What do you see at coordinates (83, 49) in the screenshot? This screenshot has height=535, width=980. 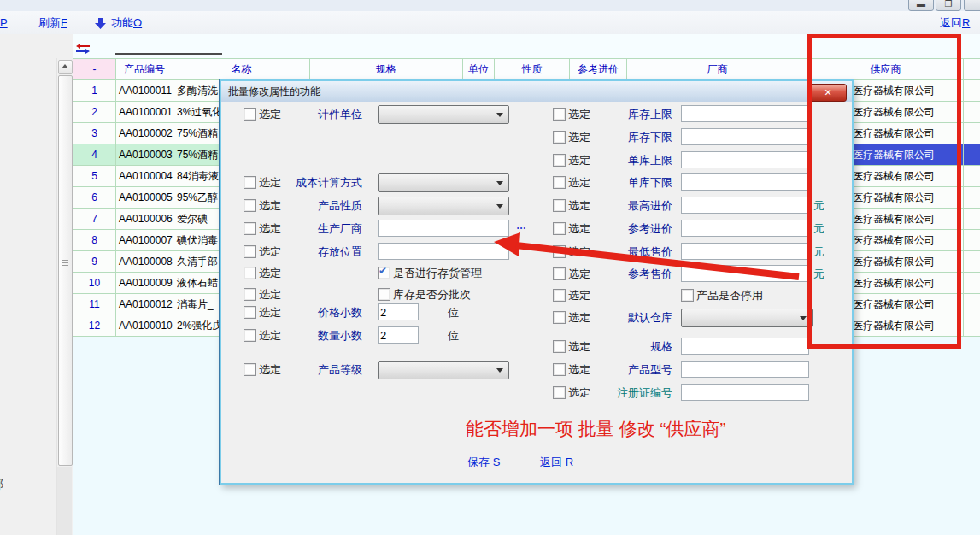 I see `swap-arrows-icon` at bounding box center [83, 49].